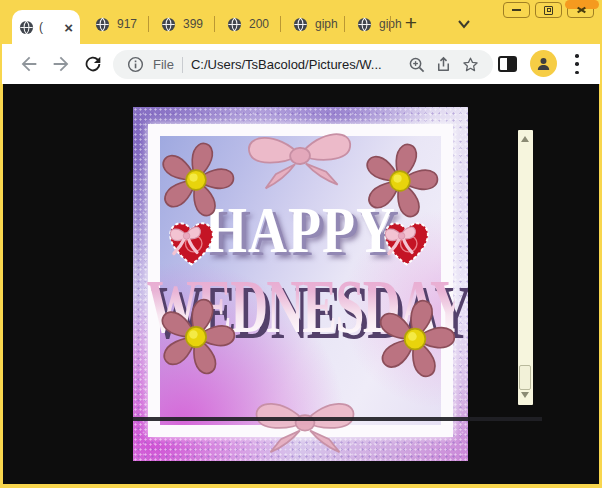 The width and height of the screenshot is (602, 488). I want to click on info-icon, so click(136, 64).